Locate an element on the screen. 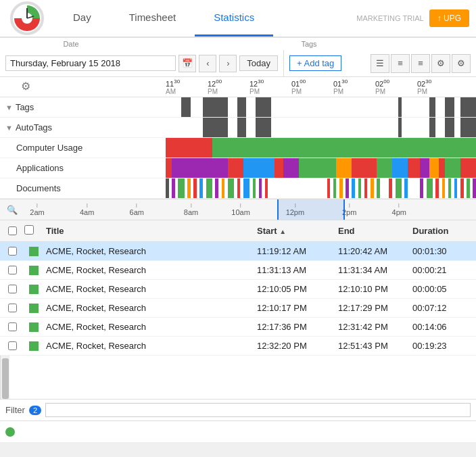 The image size is (476, 457). filter-input is located at coordinates (258, 410).